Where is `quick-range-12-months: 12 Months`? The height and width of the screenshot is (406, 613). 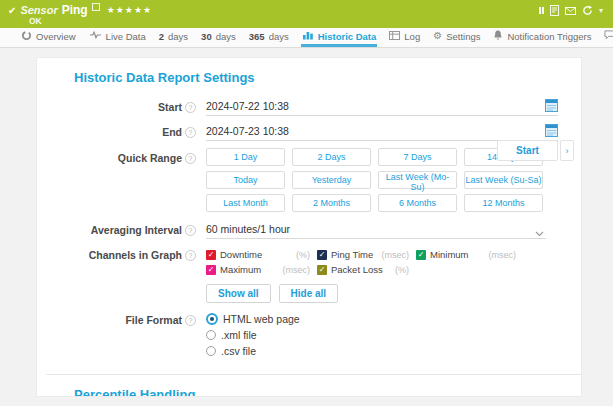
quick-range-12-months: 12 Months is located at coordinates (504, 203).